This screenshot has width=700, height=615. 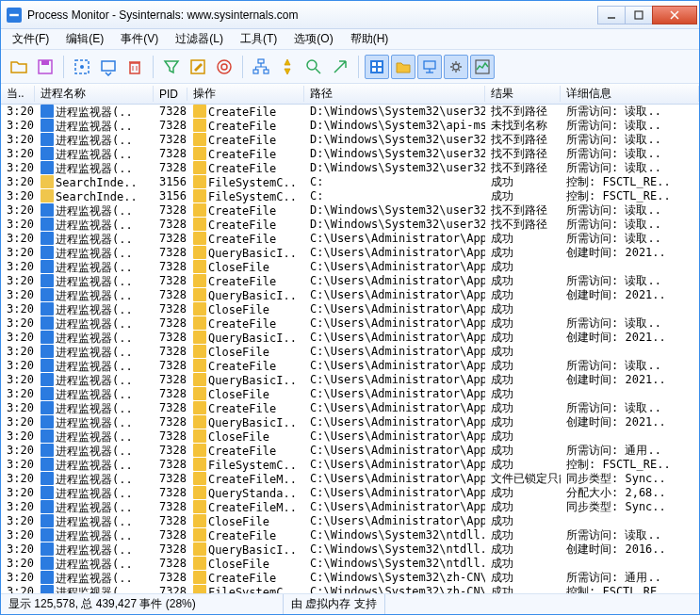 I want to click on autoscroll-button, so click(x=108, y=67).